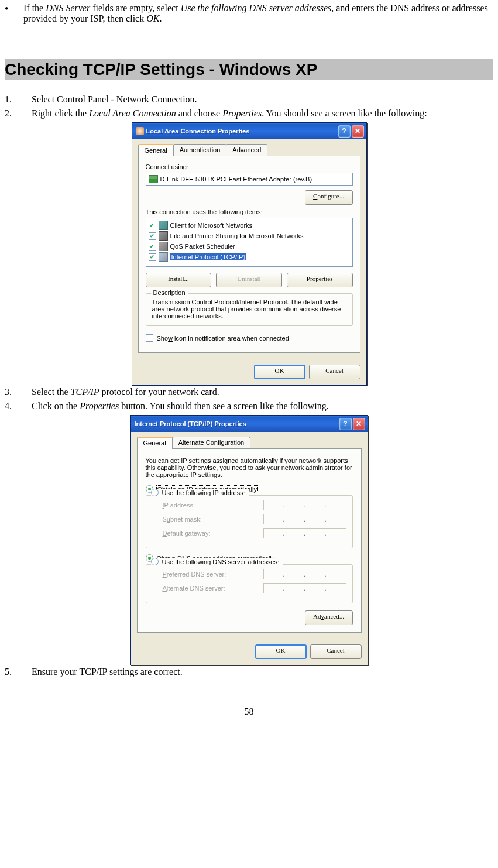 The height and width of the screenshot is (868, 498). What do you see at coordinates (217, 562) in the screenshot?
I see `use-dns-radio: Use the following DNS server addresses:` at bounding box center [217, 562].